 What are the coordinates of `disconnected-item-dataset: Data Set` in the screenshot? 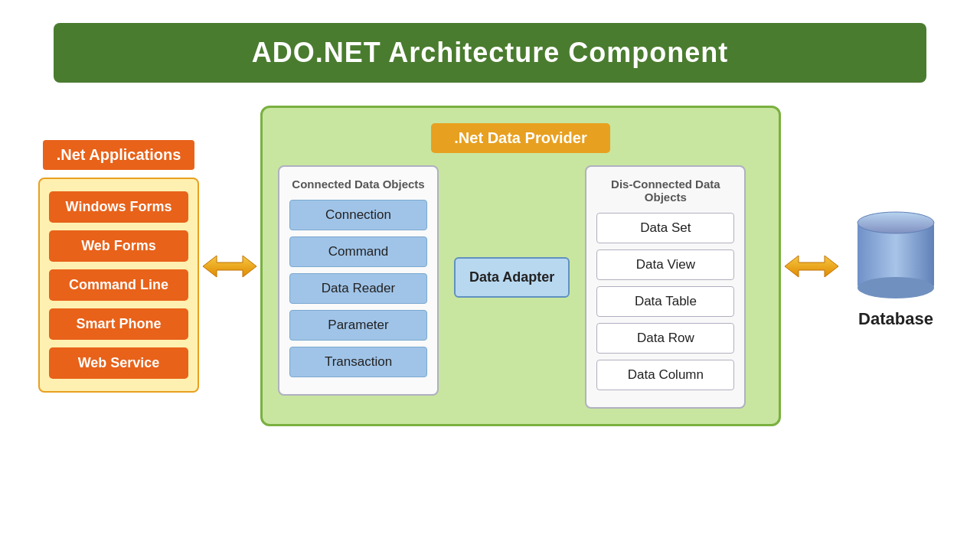 It's located at (665, 228).